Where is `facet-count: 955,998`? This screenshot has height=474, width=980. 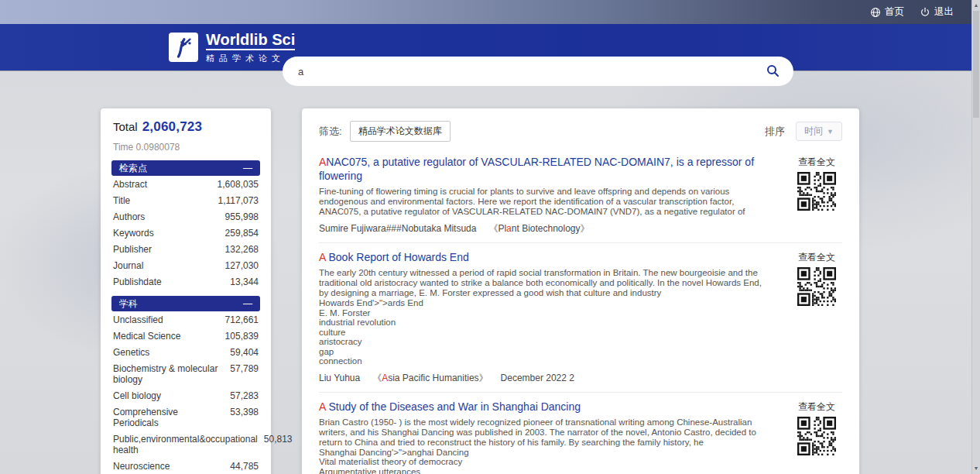 facet-count: 955,998 is located at coordinates (242, 217).